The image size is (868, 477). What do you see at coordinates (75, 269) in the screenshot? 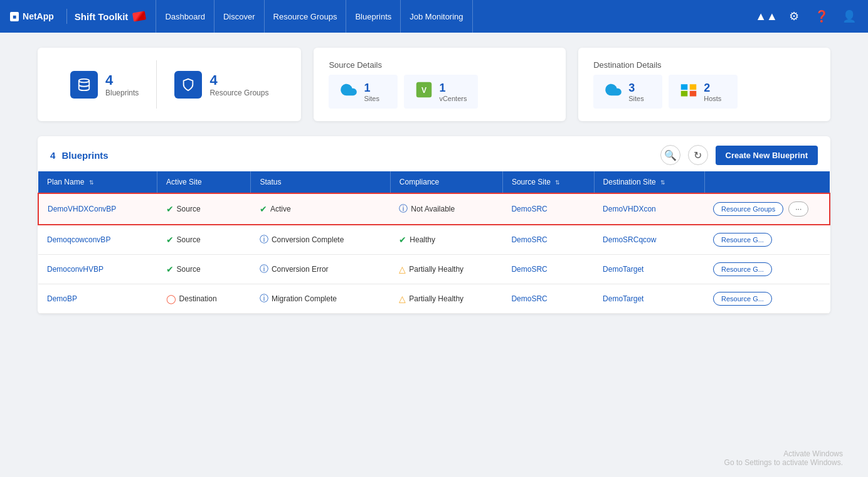
I see `plan-name-link: DemoconvHVBP` at bounding box center [75, 269].